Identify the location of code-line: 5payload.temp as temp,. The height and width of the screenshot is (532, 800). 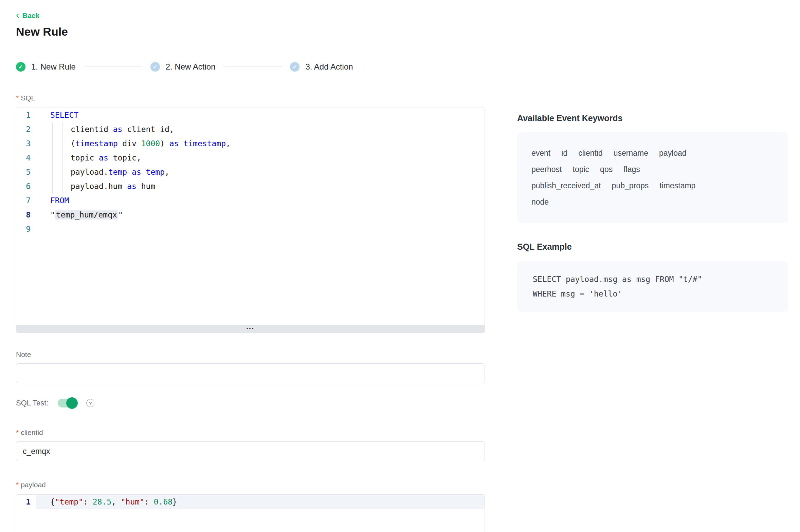
(251, 172).